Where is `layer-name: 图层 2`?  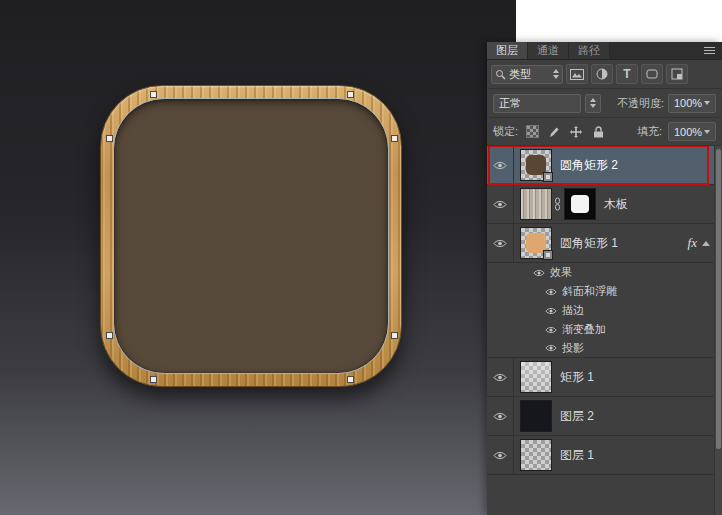
layer-name: 图层 2 is located at coordinates (577, 416).